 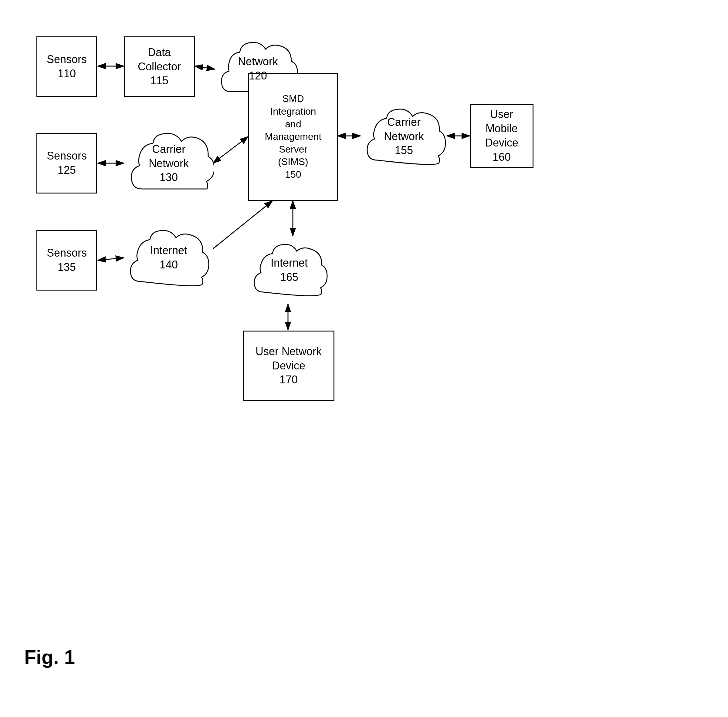 What do you see at coordinates (404, 136) in the screenshot?
I see `carrier-155-cloud: CarrierNetwork155` at bounding box center [404, 136].